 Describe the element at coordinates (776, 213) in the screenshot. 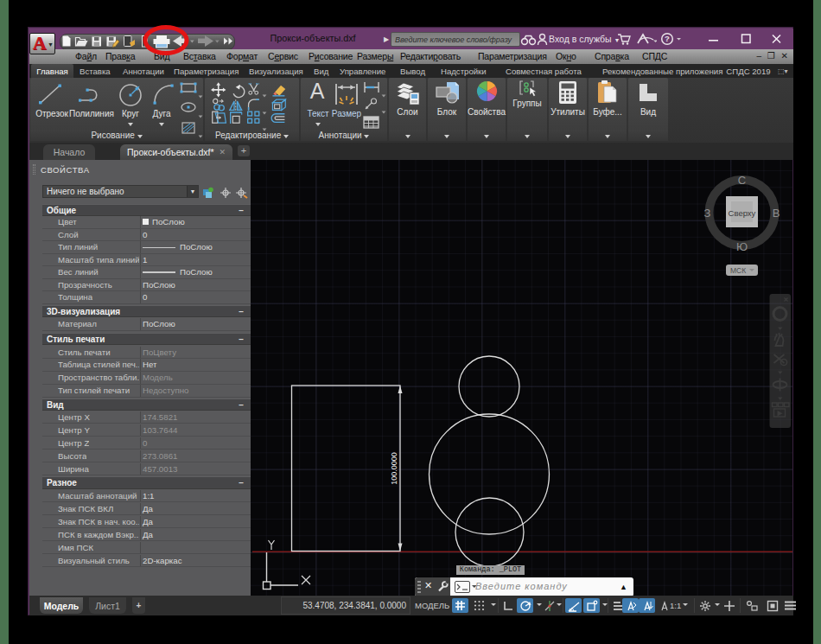

I see `svg-text: В` at that location.